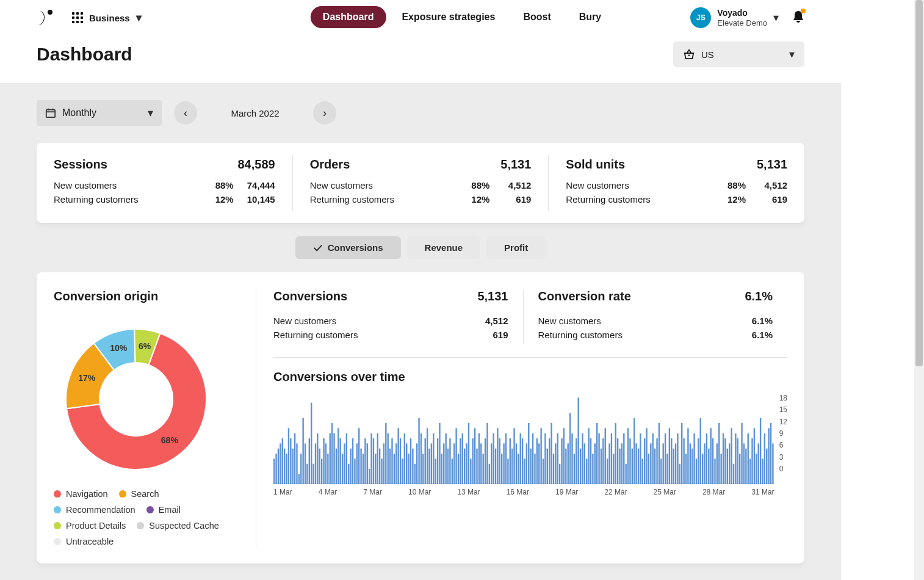 The width and height of the screenshot is (924, 580). What do you see at coordinates (420, 248) in the screenshot?
I see `metric-segmented-control: Conversions Revenue Profit` at bounding box center [420, 248].